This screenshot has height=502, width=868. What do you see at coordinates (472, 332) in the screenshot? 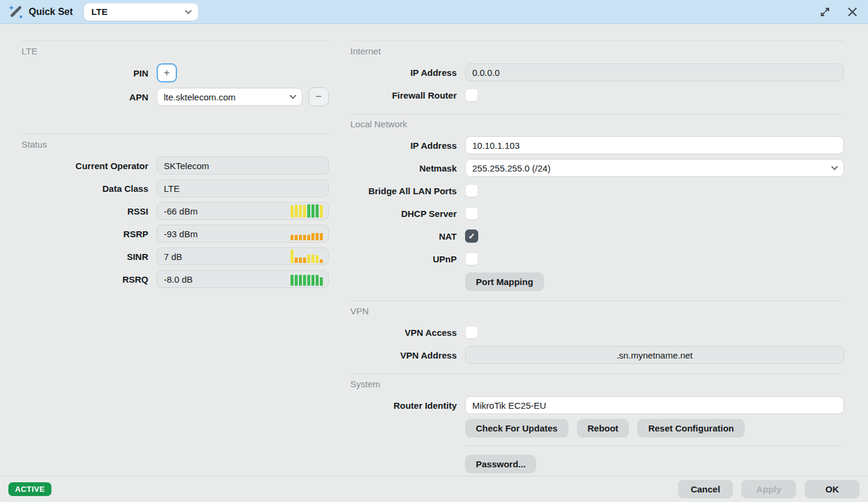
I see `vpn-access-checkbox: ✓` at bounding box center [472, 332].